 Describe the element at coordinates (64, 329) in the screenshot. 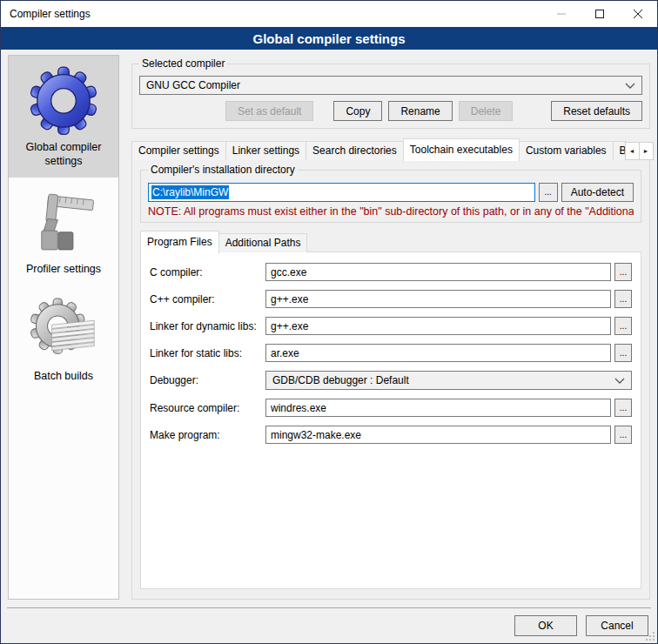

I see `gray-gear-stack-icon` at that location.